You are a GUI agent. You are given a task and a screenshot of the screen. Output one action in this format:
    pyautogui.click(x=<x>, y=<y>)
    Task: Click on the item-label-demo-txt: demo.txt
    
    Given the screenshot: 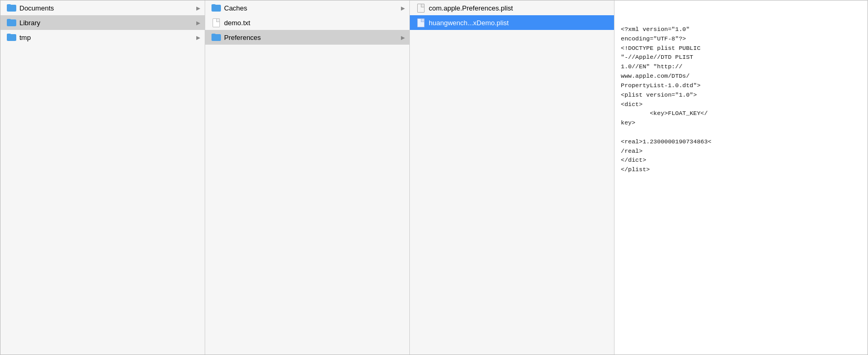 What is the action you would take?
    pyautogui.click(x=315, y=23)
    